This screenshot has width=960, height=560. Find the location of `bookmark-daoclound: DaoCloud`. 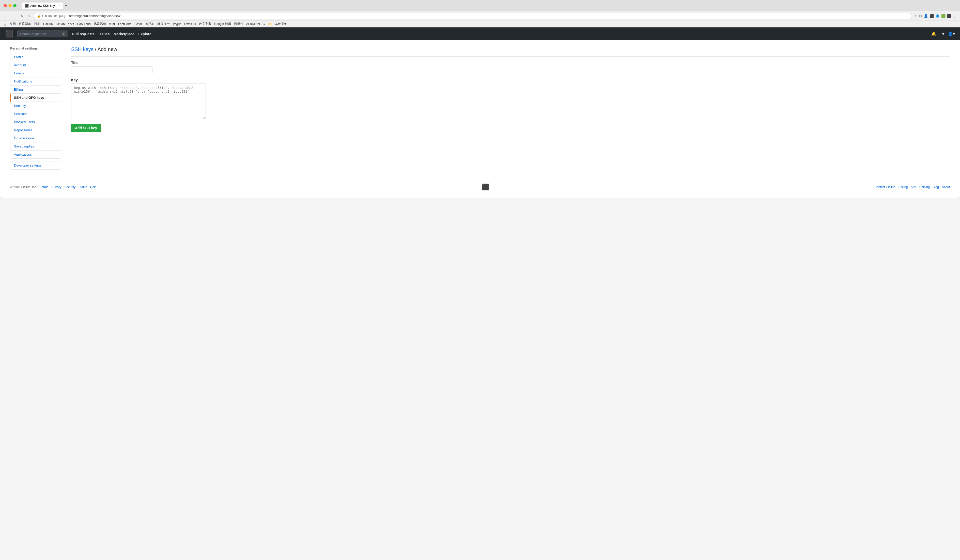

bookmark-daoclound: DaoCloud is located at coordinates (84, 24).